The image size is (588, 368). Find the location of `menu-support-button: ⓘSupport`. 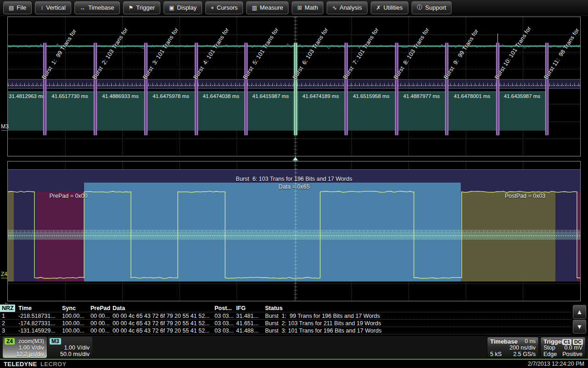

menu-support-button: ⓘSupport is located at coordinates (432, 8).